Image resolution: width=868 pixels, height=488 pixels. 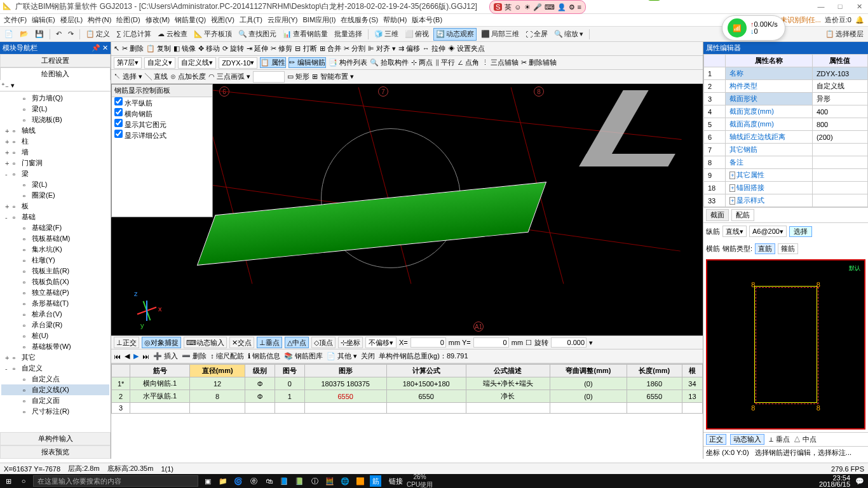 What do you see at coordinates (427, 20) in the screenshot?
I see `menu-version: 版本号(B)` at bounding box center [427, 20].